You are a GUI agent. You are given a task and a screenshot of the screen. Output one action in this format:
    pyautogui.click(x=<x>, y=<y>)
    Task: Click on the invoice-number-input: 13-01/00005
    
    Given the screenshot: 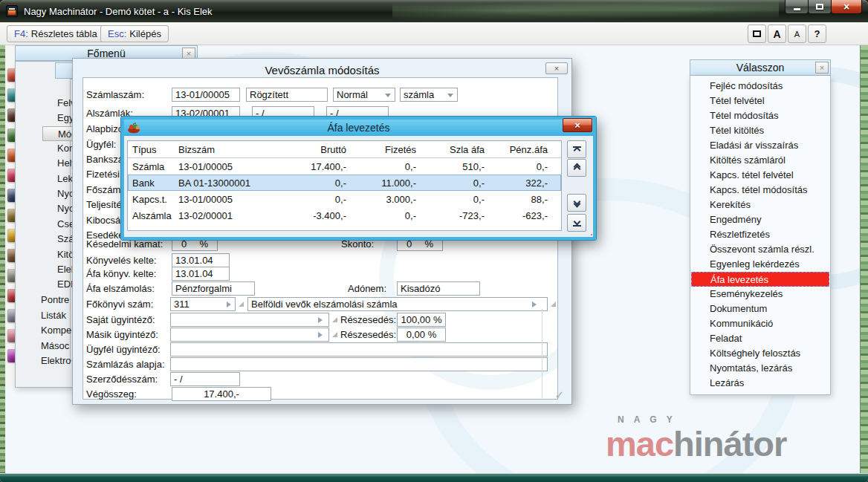 What is the action you would take?
    pyautogui.click(x=206, y=95)
    